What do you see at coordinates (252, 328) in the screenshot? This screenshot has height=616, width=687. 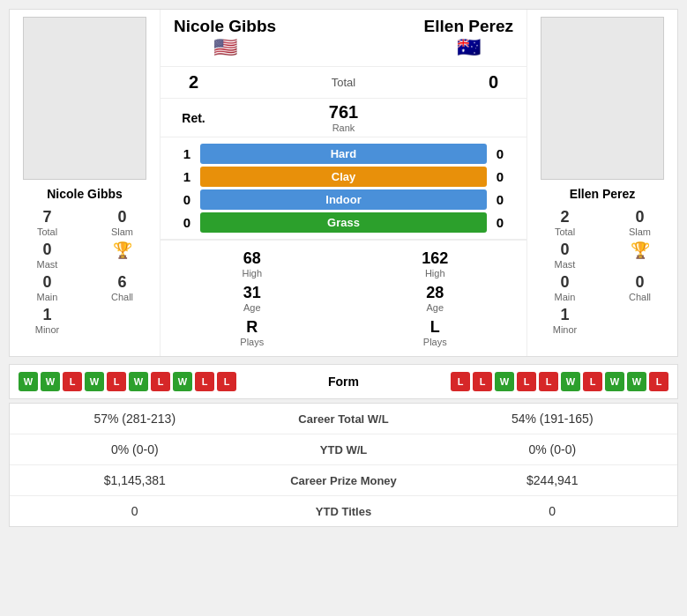 I see `left-plays-value: R` at bounding box center [252, 328].